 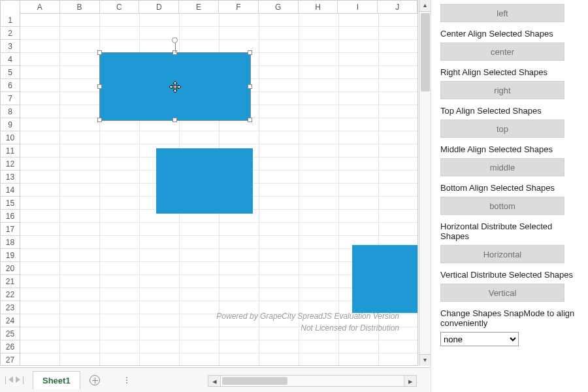 I want to click on horizontal-distribute-button: Horizontal, so click(x=502, y=254).